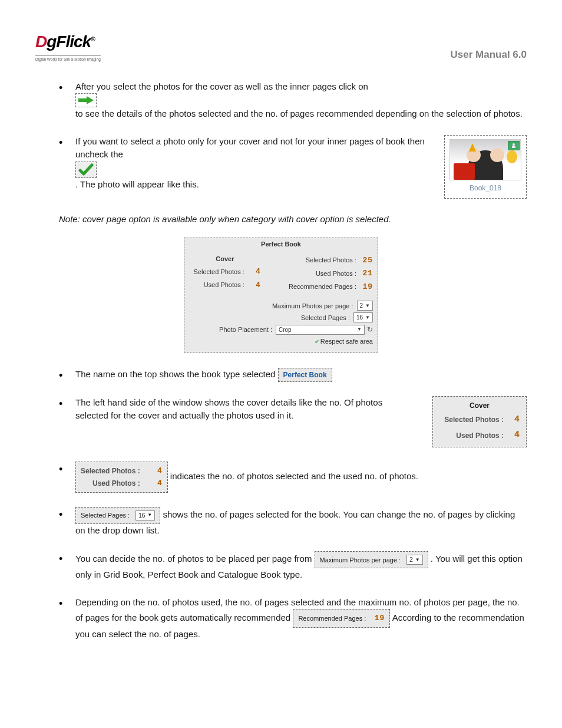 The height and width of the screenshot is (728, 562). Describe the element at coordinates (137, 184) in the screenshot. I see `body-text: . The photo will appear like this.` at that location.